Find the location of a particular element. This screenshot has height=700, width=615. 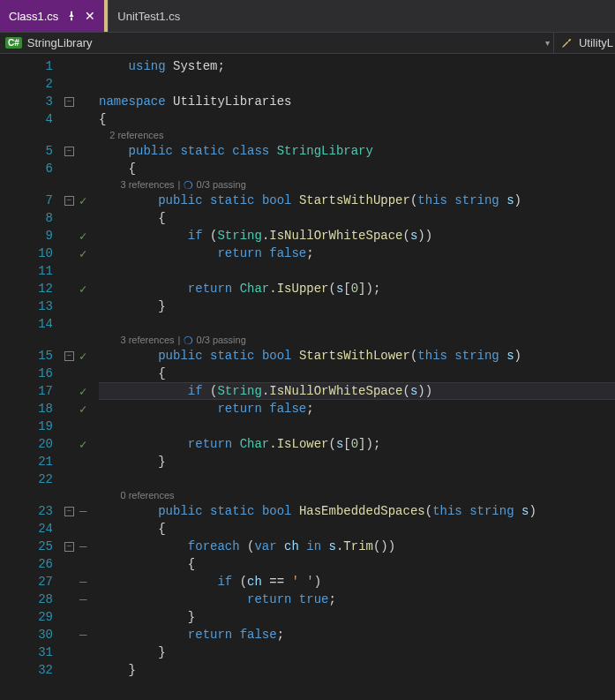

wrench-icon is located at coordinates (566, 43).